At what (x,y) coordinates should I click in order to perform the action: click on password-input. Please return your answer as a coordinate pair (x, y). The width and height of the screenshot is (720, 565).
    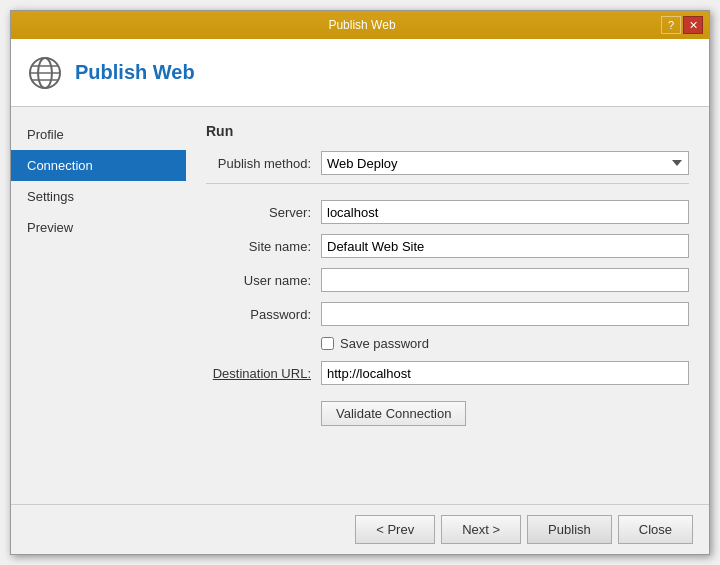
    Looking at the image, I should click on (505, 314).